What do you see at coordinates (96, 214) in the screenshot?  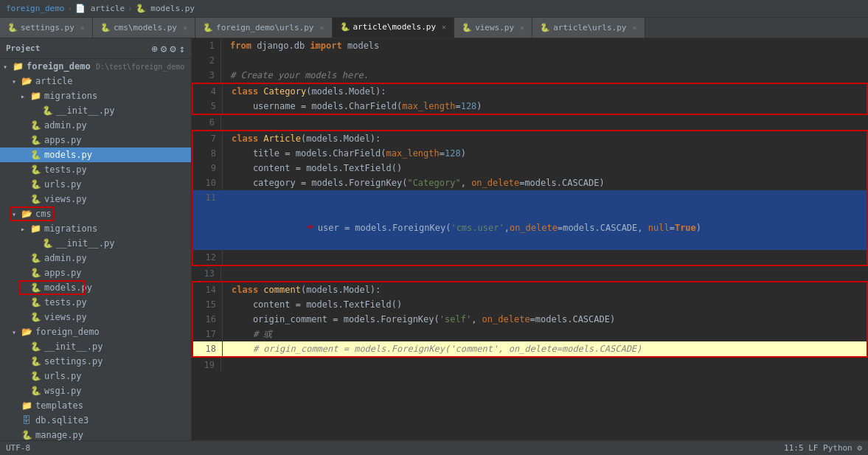 I see `sidebar-item-cms: ▾ 📂 cms` at bounding box center [96, 214].